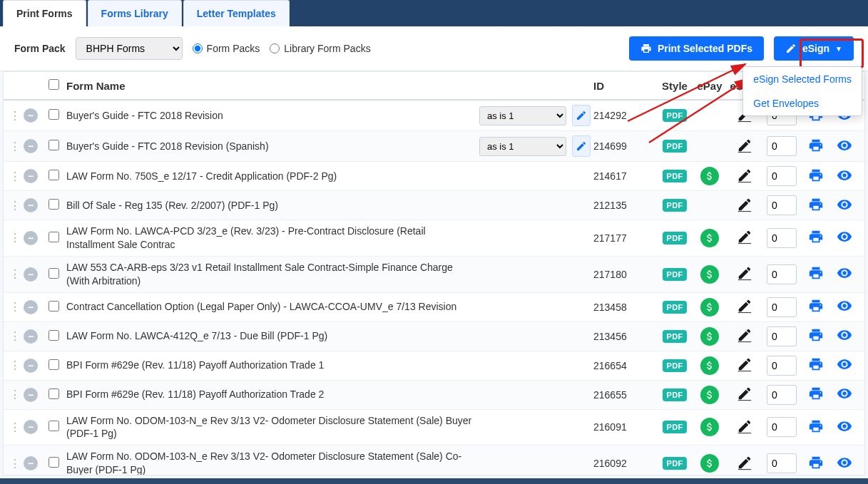 Image resolution: width=868 pixels, height=484 pixels. Describe the element at coordinates (696, 48) in the screenshot. I see `print-selected-button: Print Selected PDFs` at that location.